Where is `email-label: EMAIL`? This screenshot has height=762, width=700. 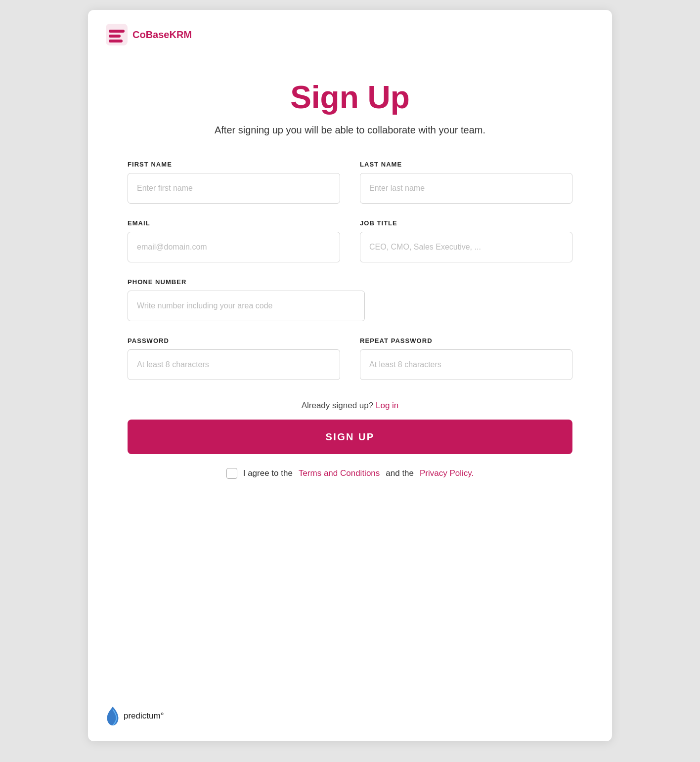 email-label: EMAIL is located at coordinates (234, 223).